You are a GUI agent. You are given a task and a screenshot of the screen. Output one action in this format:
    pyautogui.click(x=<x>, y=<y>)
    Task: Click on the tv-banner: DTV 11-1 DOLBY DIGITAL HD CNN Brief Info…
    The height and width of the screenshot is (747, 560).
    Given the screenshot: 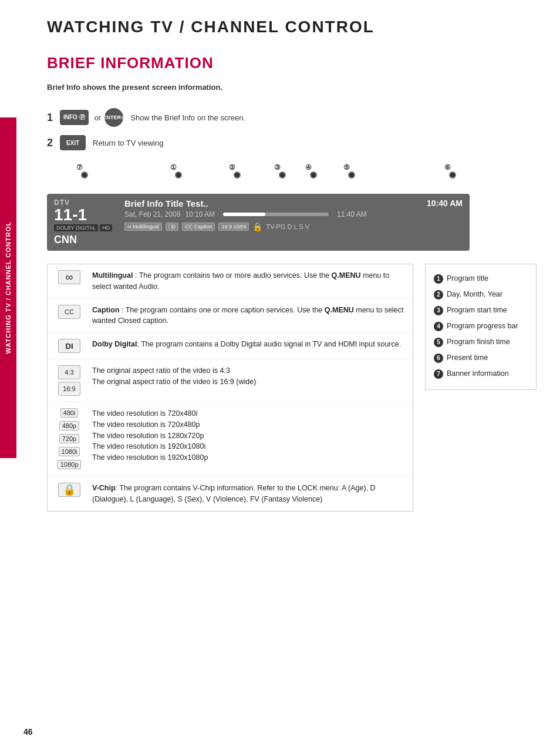 What is the action you would take?
    pyautogui.click(x=258, y=222)
    